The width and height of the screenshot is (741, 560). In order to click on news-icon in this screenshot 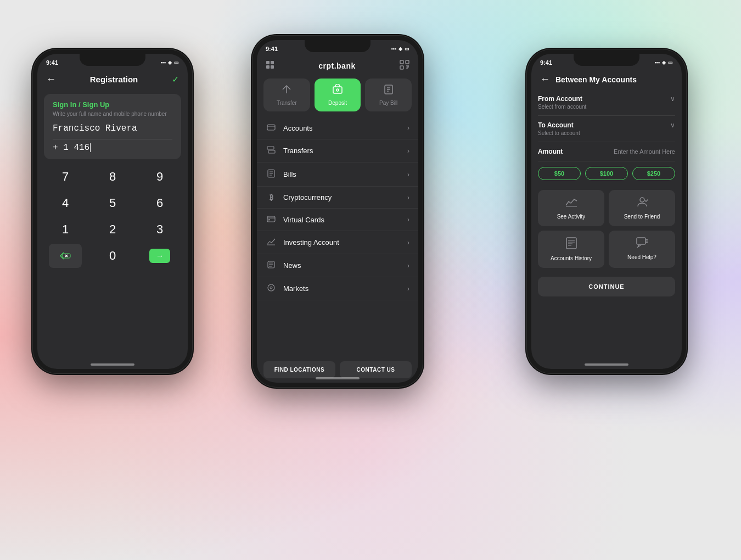, I will do `click(271, 266)`.